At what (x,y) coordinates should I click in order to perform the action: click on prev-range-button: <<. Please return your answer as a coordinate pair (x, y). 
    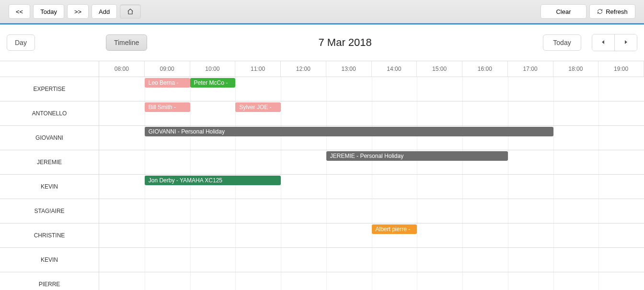
    Looking at the image, I should click on (19, 11).